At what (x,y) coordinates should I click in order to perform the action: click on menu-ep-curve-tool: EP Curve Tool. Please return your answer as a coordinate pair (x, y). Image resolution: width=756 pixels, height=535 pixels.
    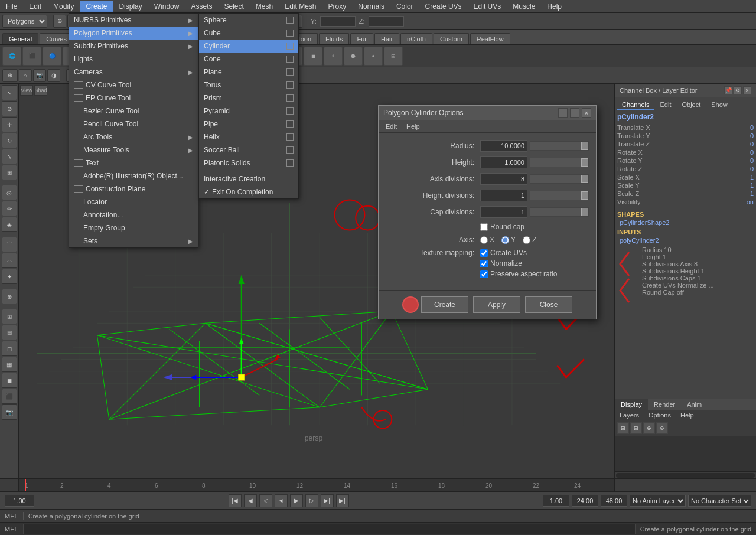
    Looking at the image, I should click on (133, 98).